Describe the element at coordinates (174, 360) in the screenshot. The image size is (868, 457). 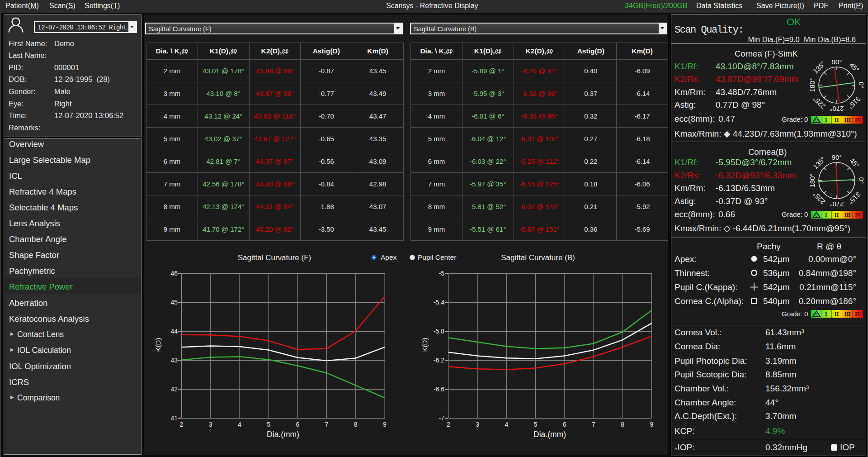
I see `svg-text: 43` at that location.